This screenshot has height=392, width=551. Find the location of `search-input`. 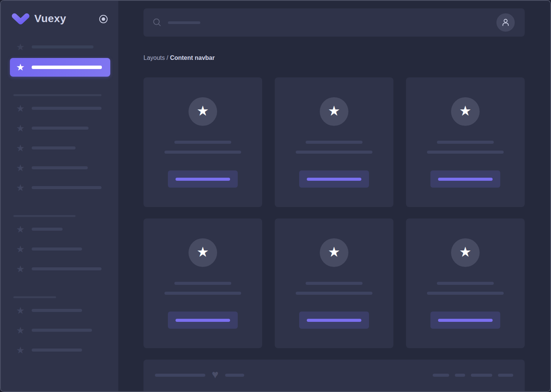

search-input is located at coordinates (324, 22).